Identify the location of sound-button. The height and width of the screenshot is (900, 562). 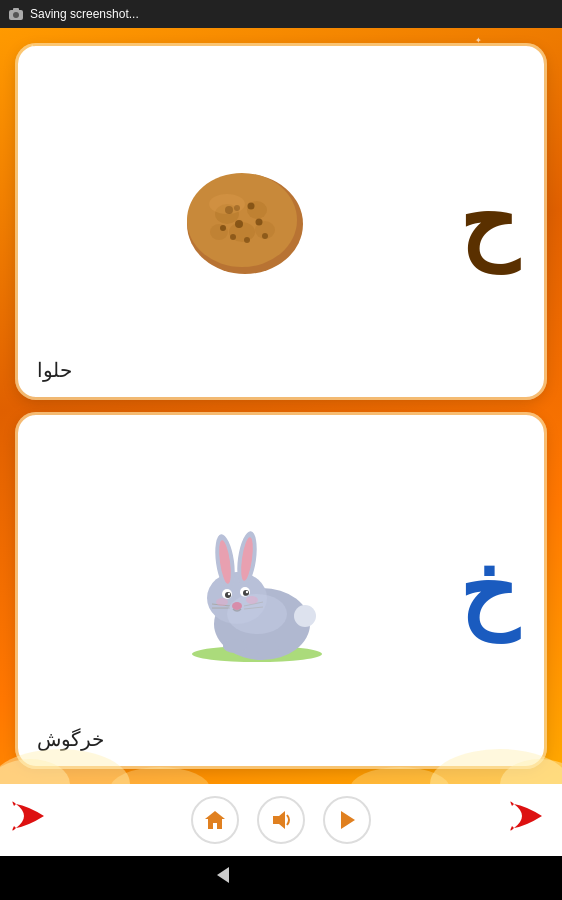
(281, 820).